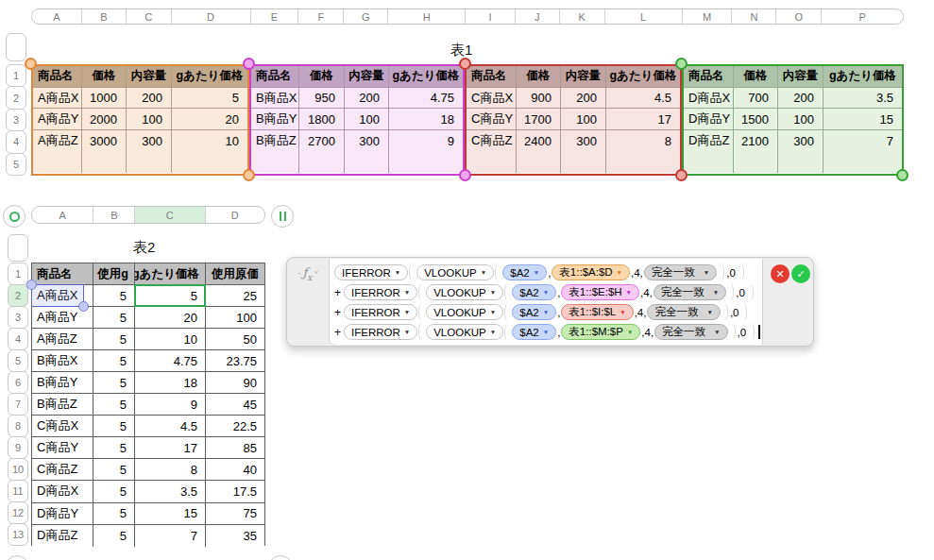  I want to click on cell: D商品X, so click(62, 491).